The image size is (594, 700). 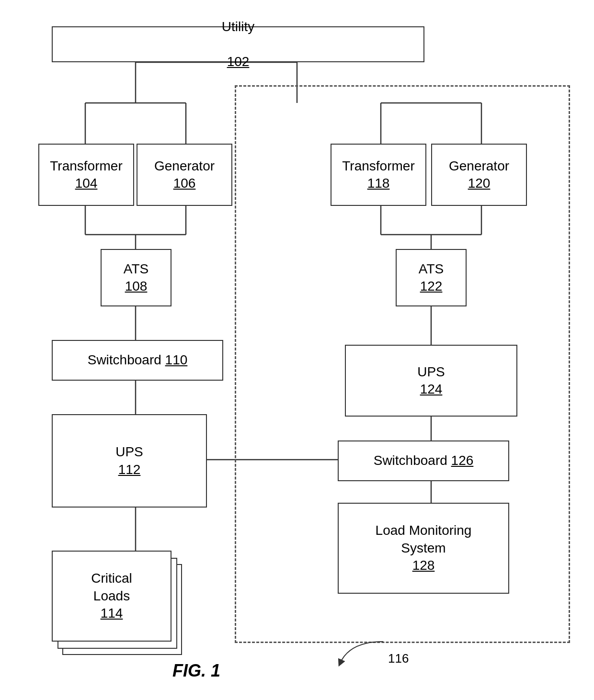 What do you see at coordinates (431, 381) in the screenshot?
I see `ups2-box: UPS 124` at bounding box center [431, 381].